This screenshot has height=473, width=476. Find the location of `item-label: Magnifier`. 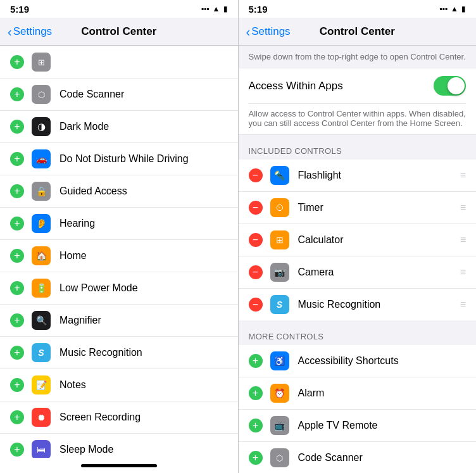

item-label: Magnifier is located at coordinates (144, 320).